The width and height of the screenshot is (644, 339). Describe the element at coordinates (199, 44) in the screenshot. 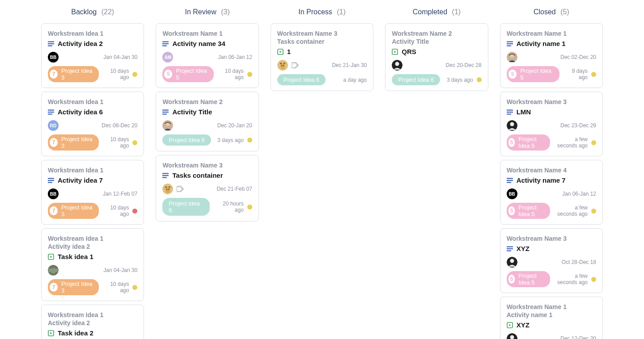

I see `card-title: Activity name 34` at that location.